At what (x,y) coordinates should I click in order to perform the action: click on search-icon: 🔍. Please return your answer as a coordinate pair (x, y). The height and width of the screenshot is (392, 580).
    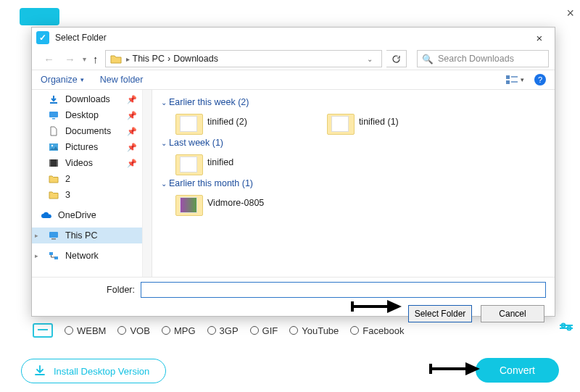
    Looking at the image, I should click on (428, 59).